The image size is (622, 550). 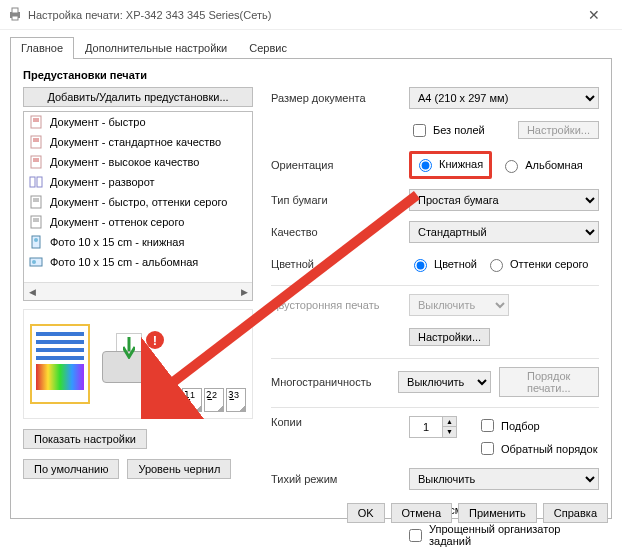 I want to click on multipage-label: Многостраничность, so click(x=330, y=382).